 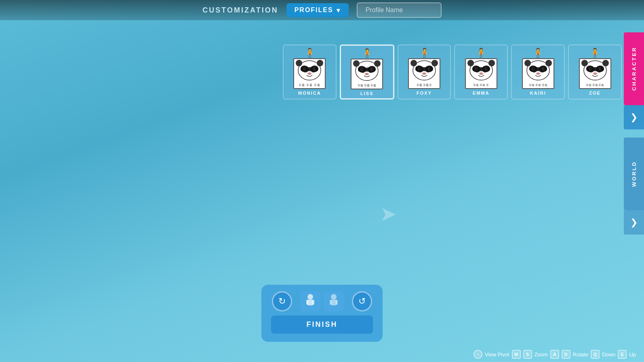 What do you see at coordinates (424, 72) in the screenshot?
I see `panda-face-foxy` at bounding box center [424, 72].